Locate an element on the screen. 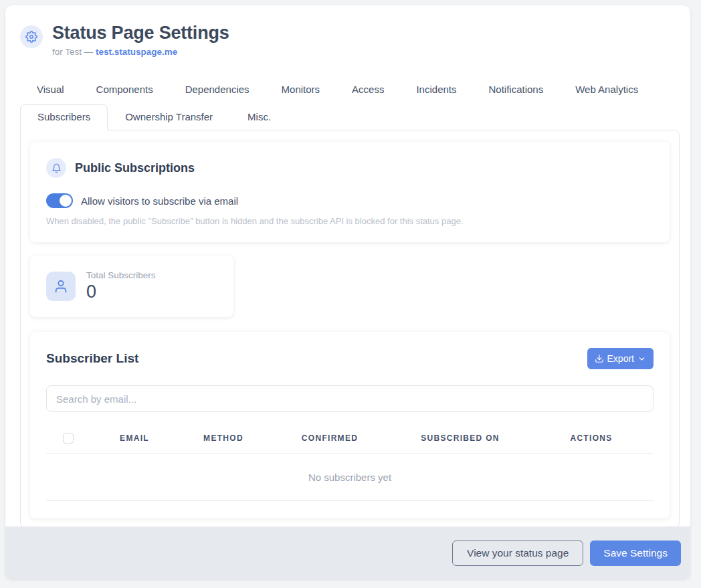 This screenshot has width=701, height=588. header-text: Status Page Settings for Test — test.sta… is located at coordinates (140, 40).